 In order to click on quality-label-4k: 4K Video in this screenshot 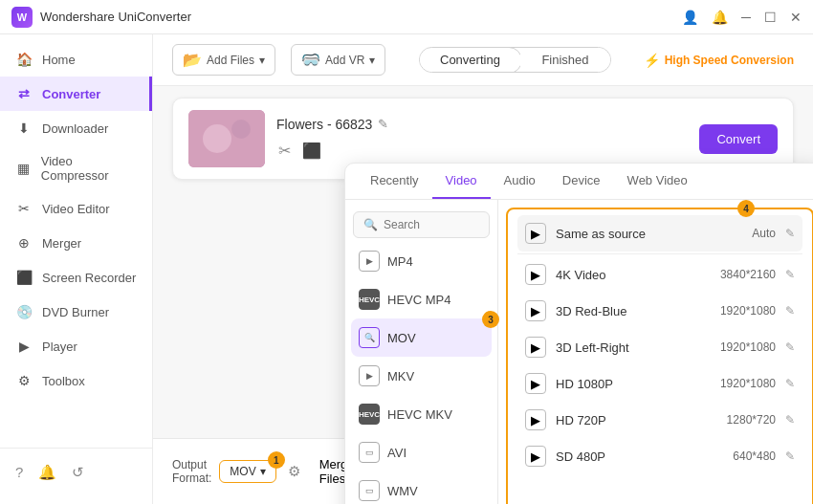, I will do `click(633, 275)`.